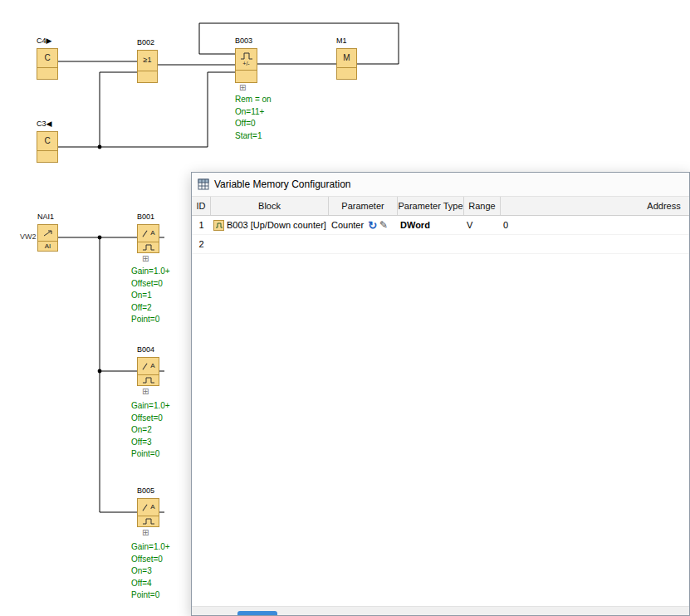 This screenshot has width=690, height=616. Describe the element at coordinates (148, 66) in the screenshot. I see `block-b002-or: ≥1` at that location.